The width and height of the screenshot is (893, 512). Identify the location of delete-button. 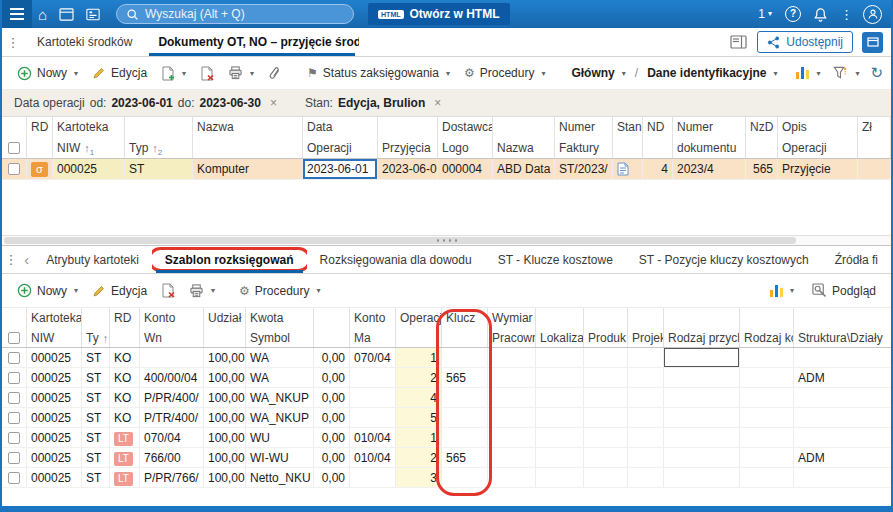
(168, 291).